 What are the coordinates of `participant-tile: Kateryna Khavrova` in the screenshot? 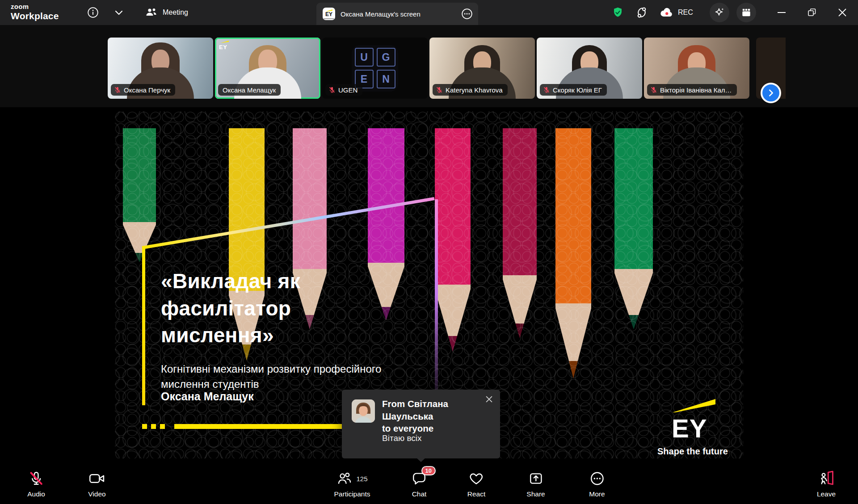 It's located at (482, 68).